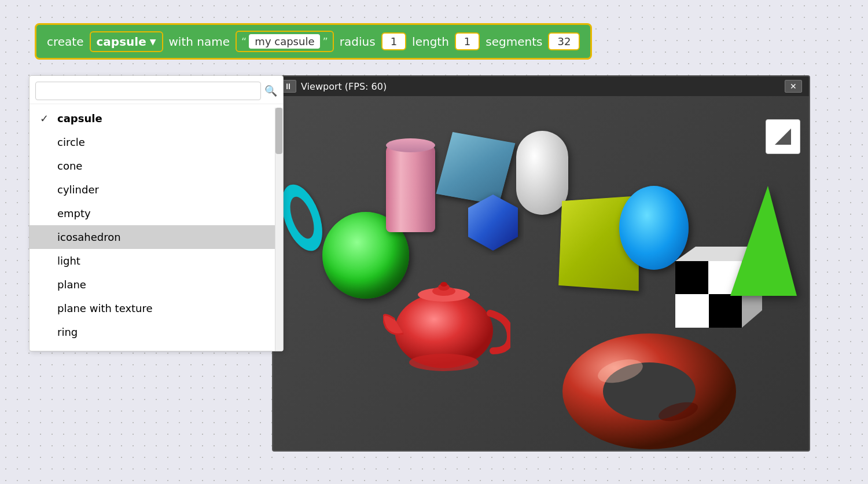  Describe the element at coordinates (126, 42) in the screenshot. I see `shape-dropdown: capsule ▼` at that location.